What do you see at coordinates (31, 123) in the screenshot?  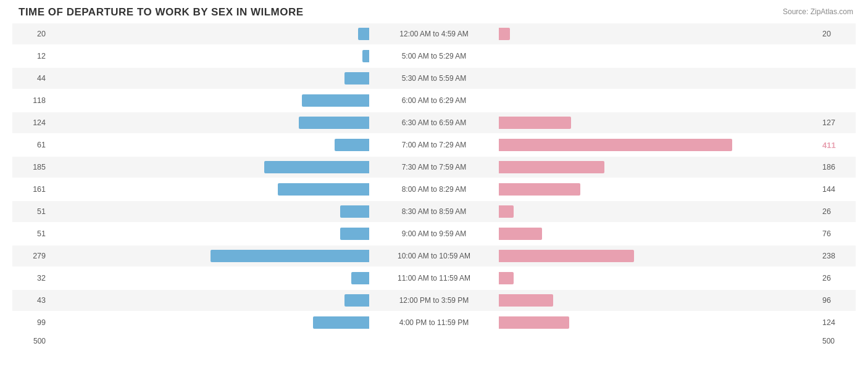 I see `male-value: 124` at bounding box center [31, 123].